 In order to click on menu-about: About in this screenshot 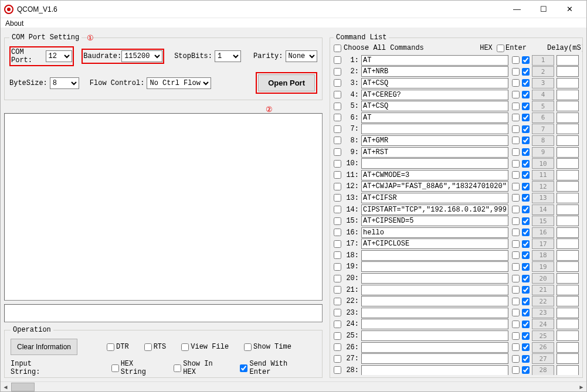, I will do `click(14, 23)`.